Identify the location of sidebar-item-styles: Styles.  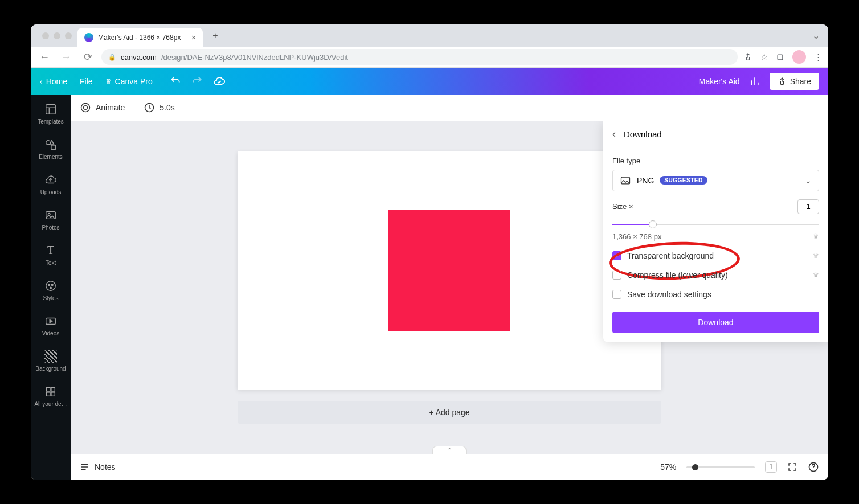
(51, 290).